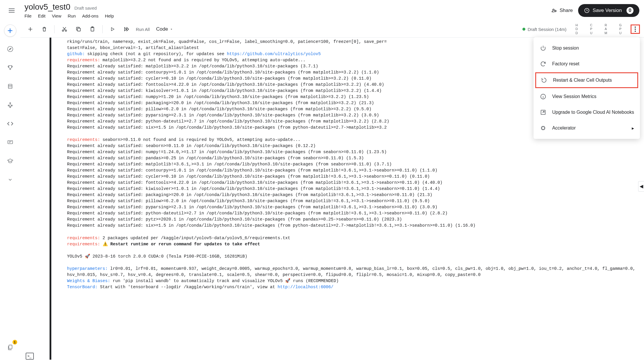 Image resolution: width=644 pixels, height=362 pixels. I want to click on comment-icon, so click(10, 142).